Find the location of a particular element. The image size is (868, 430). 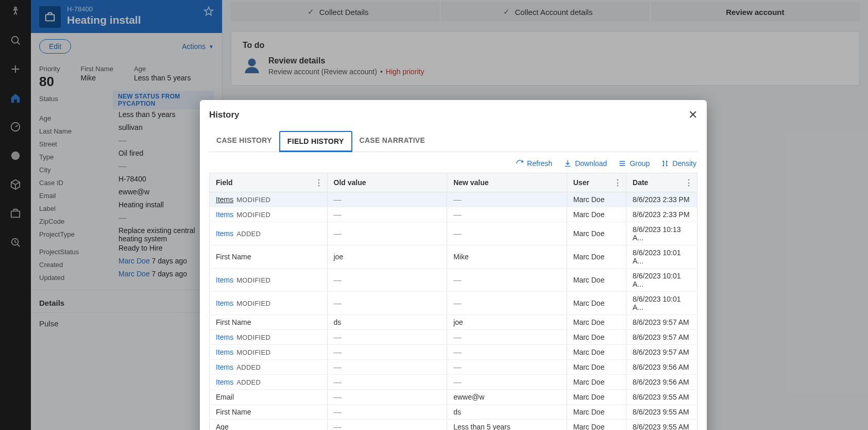

cell-date: 8/6/2023 10:13 A... is located at coordinates (662, 234).